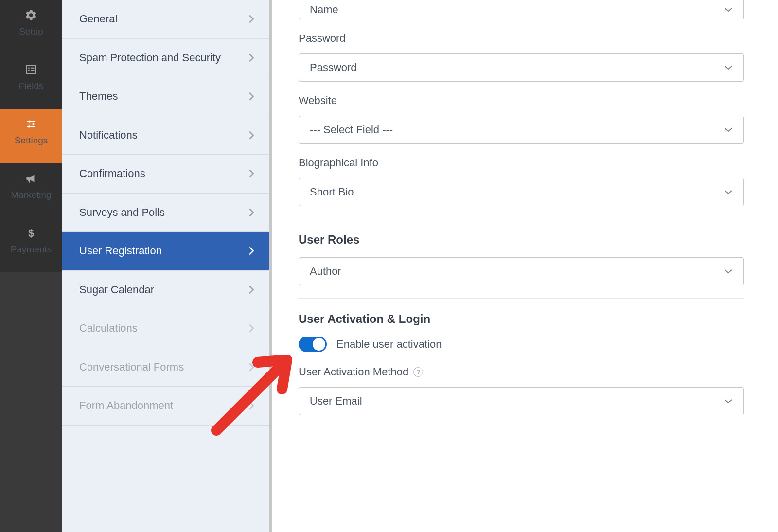 This screenshot has height=532, width=778. What do you see at coordinates (98, 96) in the screenshot?
I see `submenu-label: Themes` at bounding box center [98, 96].